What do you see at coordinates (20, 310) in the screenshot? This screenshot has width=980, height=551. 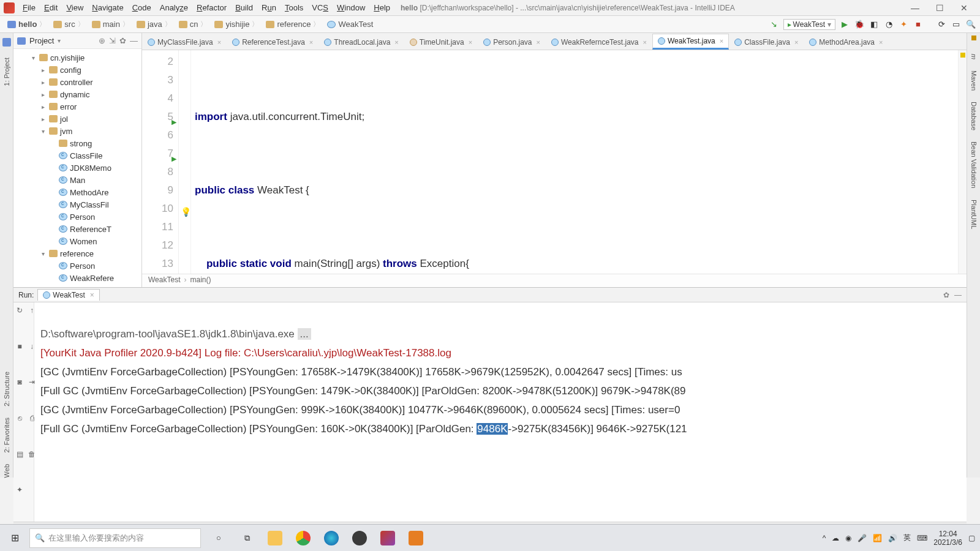 I see `rerun-icon: ↻` at bounding box center [20, 310].